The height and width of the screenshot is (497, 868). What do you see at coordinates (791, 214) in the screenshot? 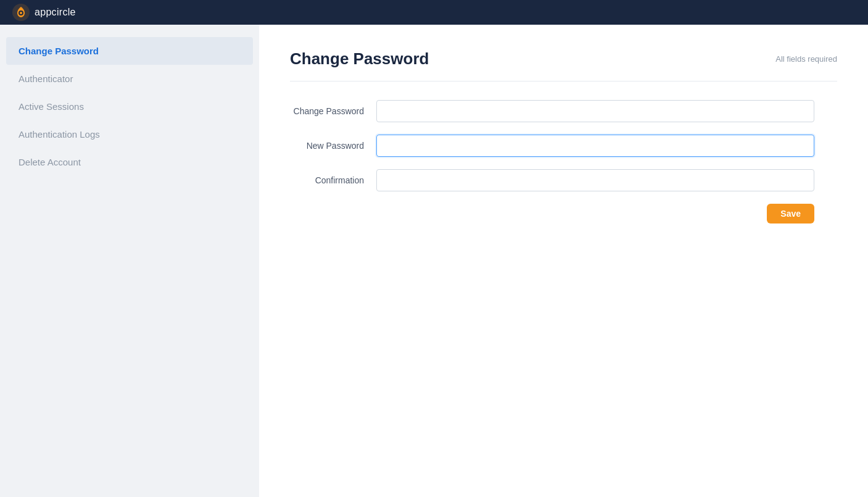
I see `save-button: Save` at bounding box center [791, 214].